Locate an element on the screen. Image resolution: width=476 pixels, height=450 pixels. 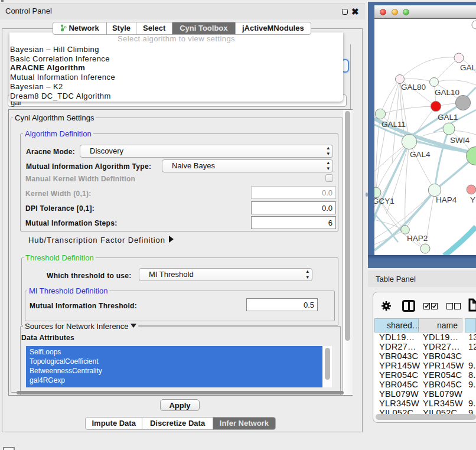
svg-text: GAL1 is located at coordinates (448, 117).